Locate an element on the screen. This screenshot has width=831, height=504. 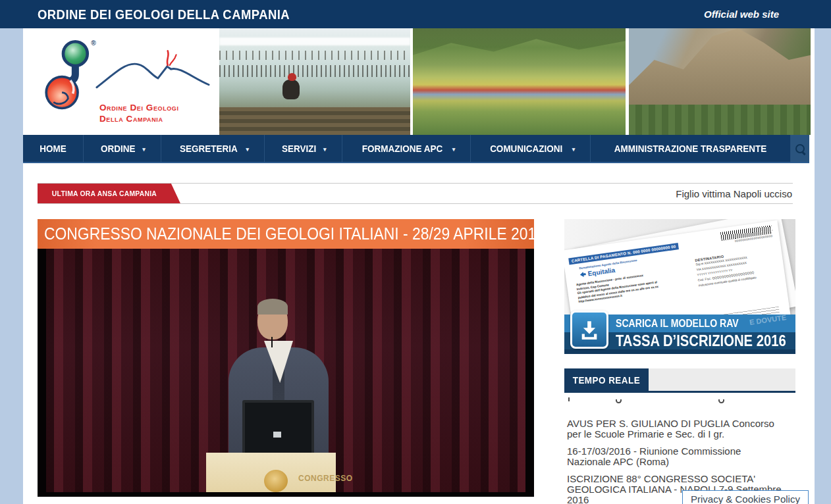
nav-item-amministrazione-trasparente-label: AMMINISTRAZIONE TRASPARENTE is located at coordinates (691, 149).